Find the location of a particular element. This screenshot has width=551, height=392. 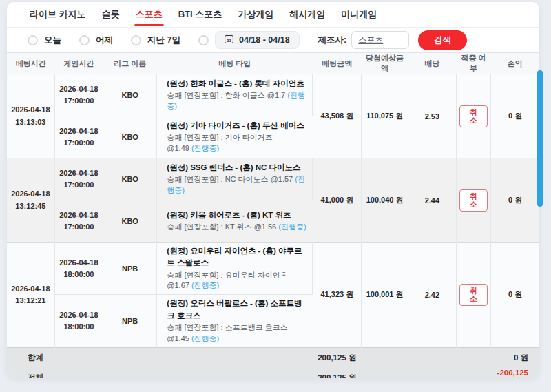

tab-bar: 라이브 카지노 슬롯 스포츠 BTI 스포츠 가상게임 해시게임 미니게임 is located at coordinates (273, 15).